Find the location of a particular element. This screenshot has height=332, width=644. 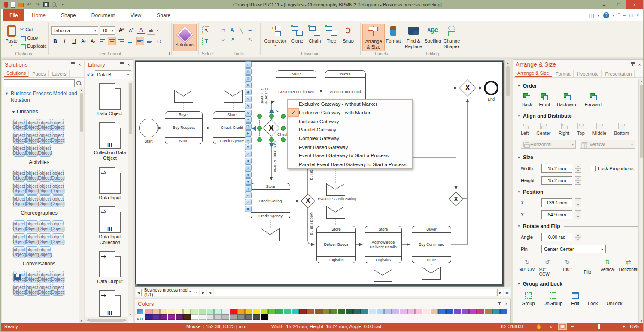

library-shape-item: ||| Collection Data Object is located at coordinates (110, 142).